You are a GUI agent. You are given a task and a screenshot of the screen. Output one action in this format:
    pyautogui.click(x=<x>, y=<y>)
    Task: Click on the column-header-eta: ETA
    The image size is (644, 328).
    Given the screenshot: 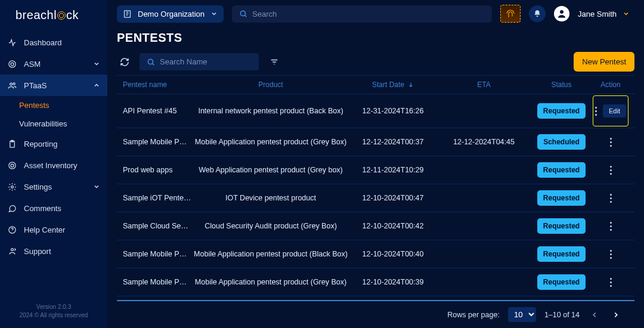 What is the action you would take?
    pyautogui.click(x=484, y=85)
    